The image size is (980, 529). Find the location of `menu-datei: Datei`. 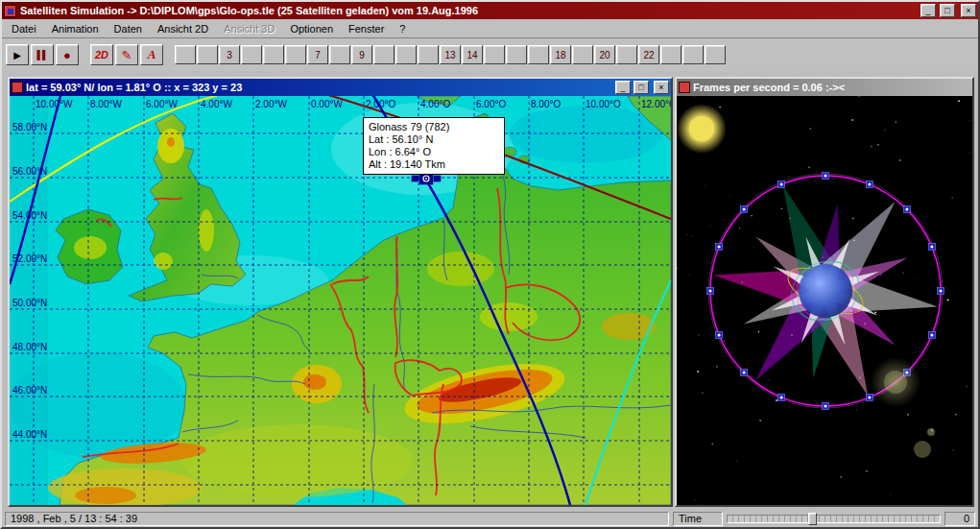

menu-datei: Datei is located at coordinates (24, 29).